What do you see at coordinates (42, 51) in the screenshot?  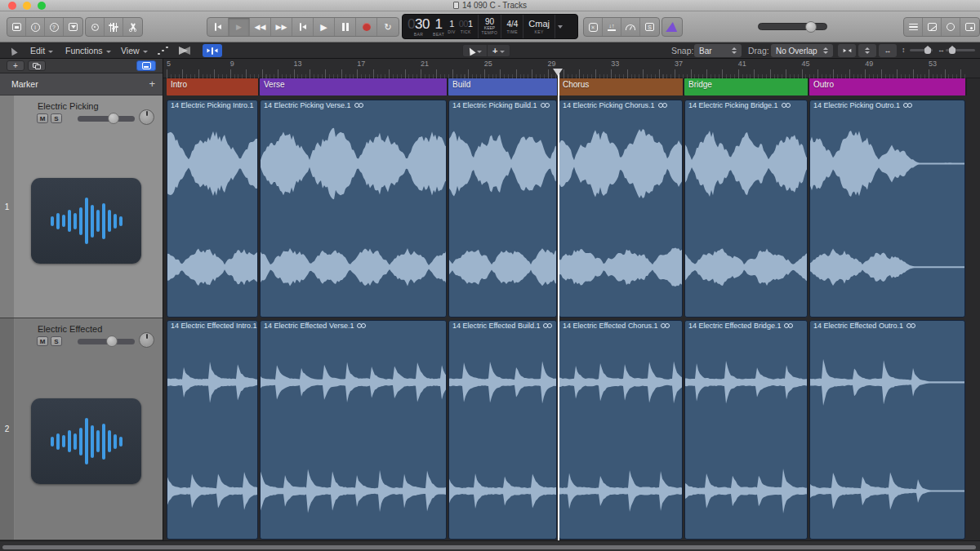 I see `edit-menu: Edit` at bounding box center [42, 51].